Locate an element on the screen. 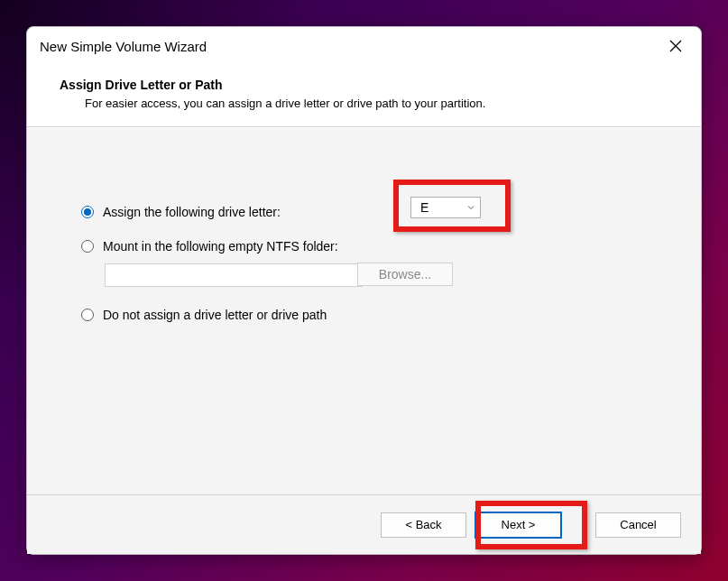  footer: < Back Next > Cancel is located at coordinates (364, 524).